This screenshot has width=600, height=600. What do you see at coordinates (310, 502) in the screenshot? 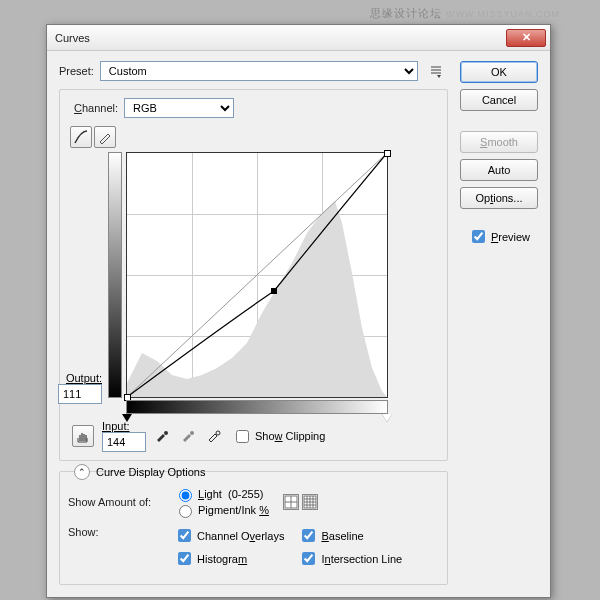
I see `grid-fine-icon` at bounding box center [310, 502].